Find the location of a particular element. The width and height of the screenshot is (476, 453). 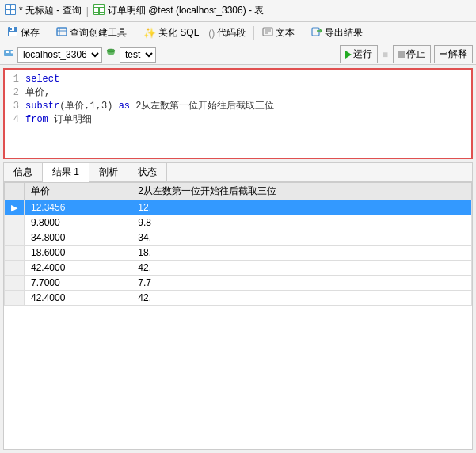

line-content-2: 单价, is located at coordinates (38, 93).